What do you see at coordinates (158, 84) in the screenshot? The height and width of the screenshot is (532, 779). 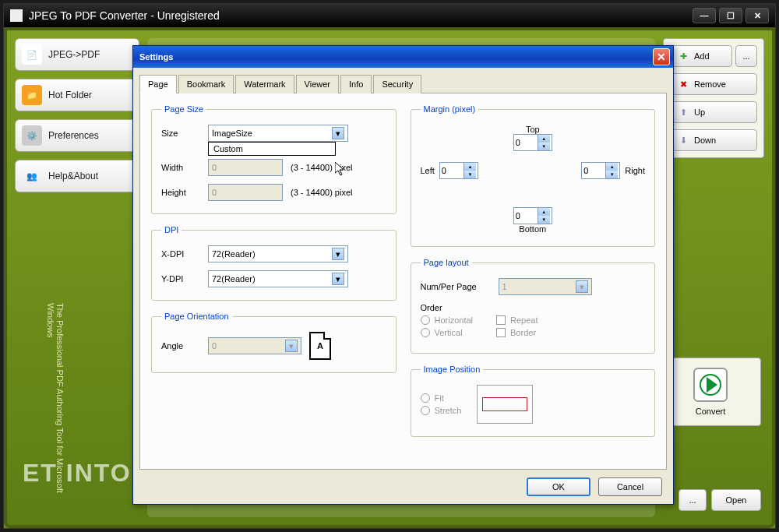 I see `tab-page: Page` at bounding box center [158, 84].